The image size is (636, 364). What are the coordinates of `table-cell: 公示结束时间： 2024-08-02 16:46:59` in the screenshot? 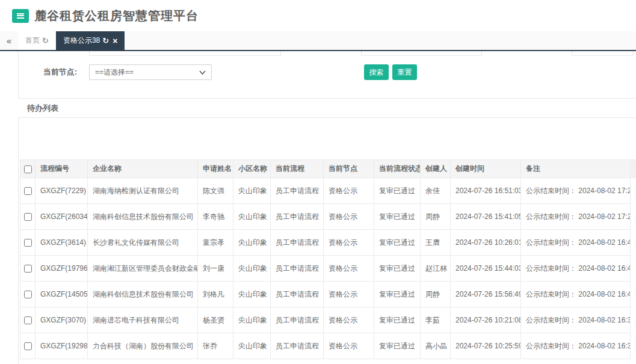 It's located at (576, 295).